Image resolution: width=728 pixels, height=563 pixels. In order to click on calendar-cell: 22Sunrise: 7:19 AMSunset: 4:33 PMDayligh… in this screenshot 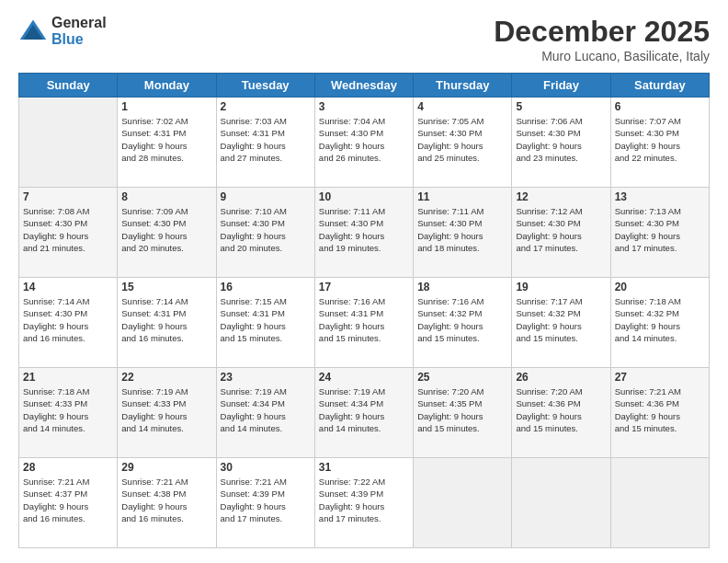, I will do `click(167, 413)`.